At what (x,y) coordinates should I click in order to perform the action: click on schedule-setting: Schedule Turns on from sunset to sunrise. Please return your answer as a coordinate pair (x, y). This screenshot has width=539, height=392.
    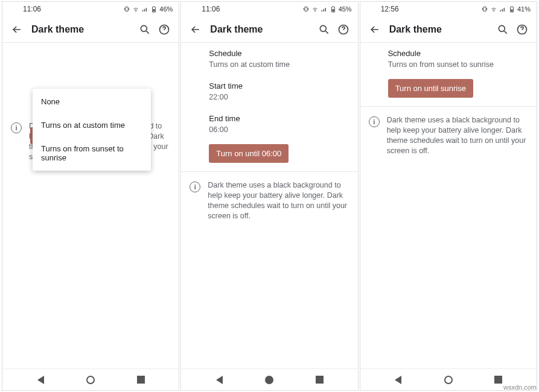
    Looking at the image, I should click on (448, 59).